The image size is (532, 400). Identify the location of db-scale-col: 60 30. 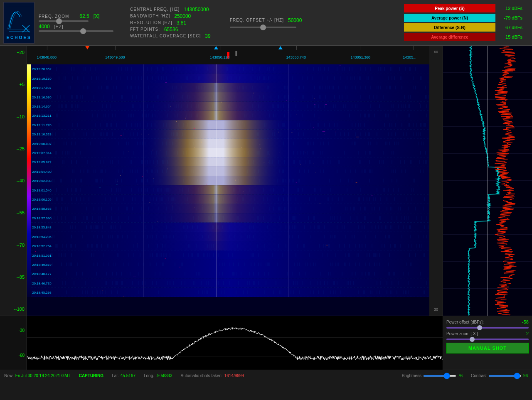
(436, 181).